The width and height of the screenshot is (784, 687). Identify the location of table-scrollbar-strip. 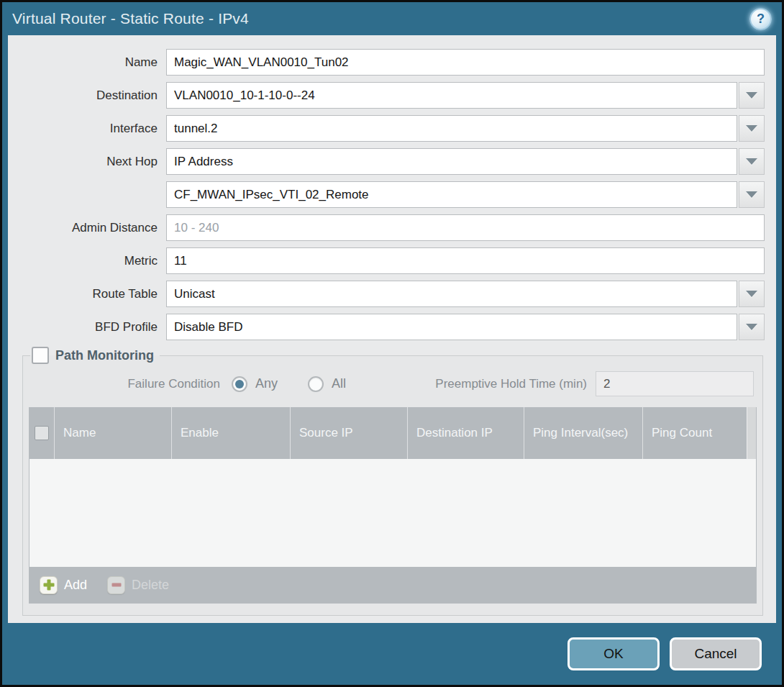
(751, 433).